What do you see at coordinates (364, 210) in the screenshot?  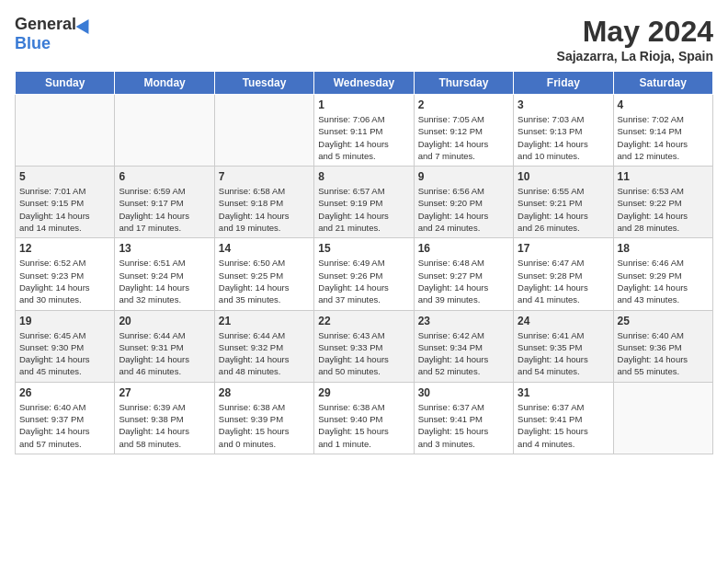 I see `day-info-text: Sunrise: 6:57 AMSunset: 9:19 PMDaylight:…` at bounding box center [364, 210].